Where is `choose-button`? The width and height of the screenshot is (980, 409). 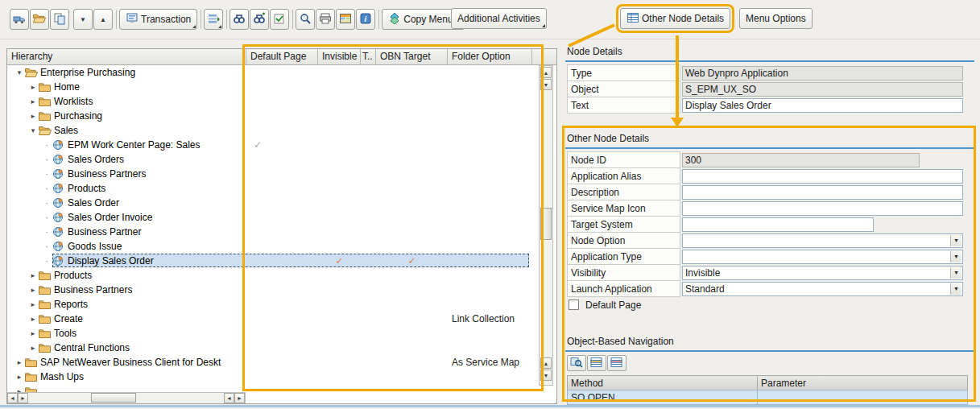
choose-button is located at coordinates (577, 363).